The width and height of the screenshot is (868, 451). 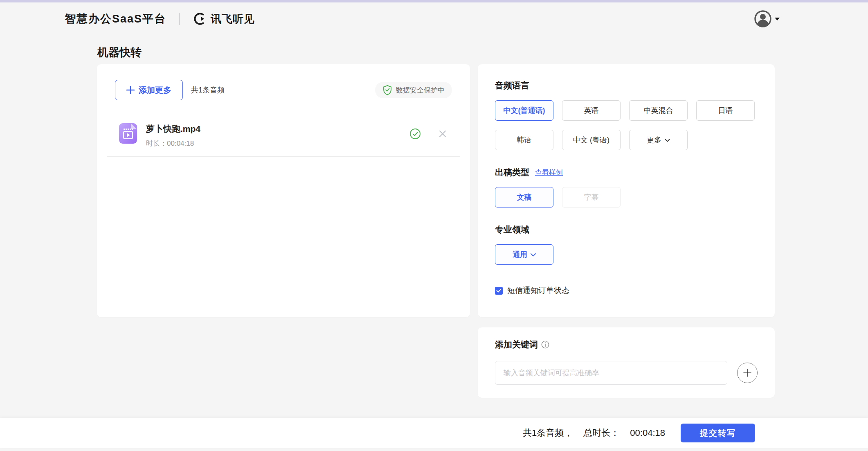 What do you see at coordinates (626, 187) in the screenshot?
I see `output-type-section: 出稿类型 查看样例 文稿 字幕` at bounding box center [626, 187].